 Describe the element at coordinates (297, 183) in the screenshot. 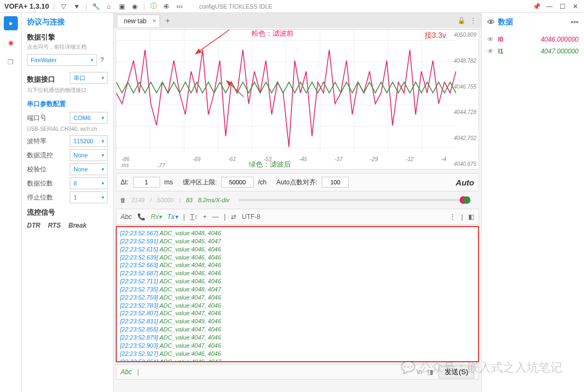

I see `align-label: Auto点数对齐:` at that location.